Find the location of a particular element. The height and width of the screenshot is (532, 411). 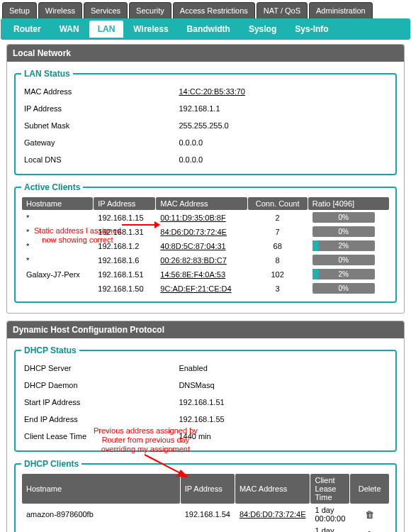

mac-link: 14:CC:20:B5:33:70 is located at coordinates (212, 92).